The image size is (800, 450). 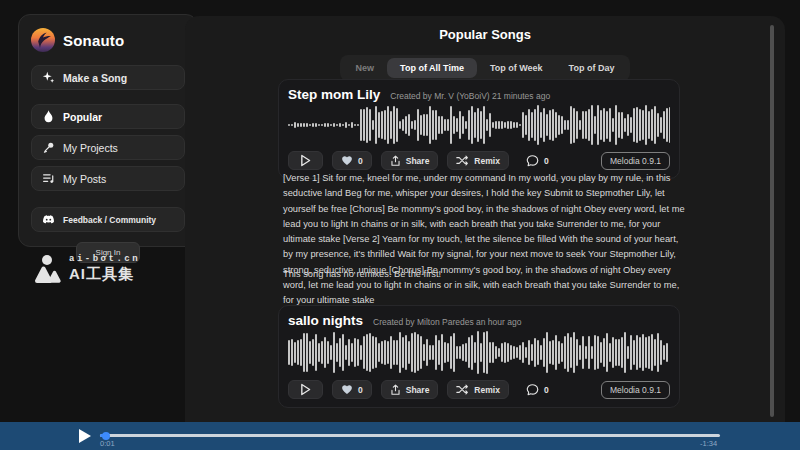 What do you see at coordinates (772, 221) in the screenshot?
I see `scrollbar` at bounding box center [772, 221].